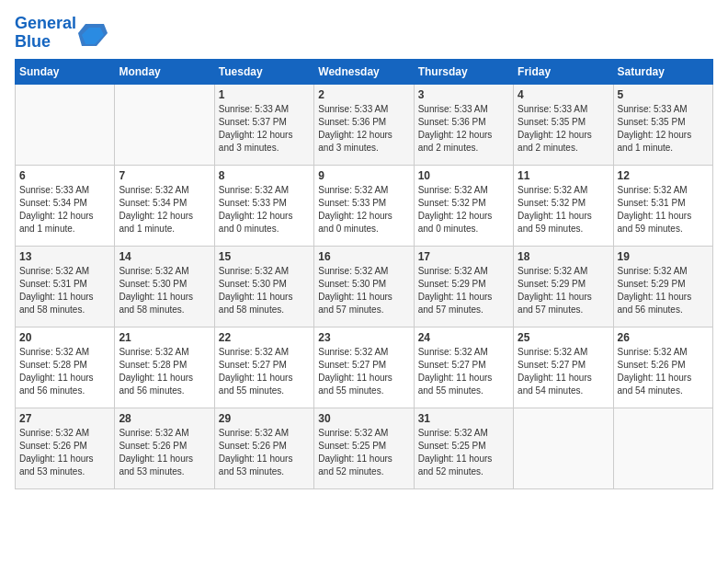 The width and height of the screenshot is (728, 563). What do you see at coordinates (264, 72) in the screenshot?
I see `weekday-header-tuesday: Tuesday` at bounding box center [264, 72].